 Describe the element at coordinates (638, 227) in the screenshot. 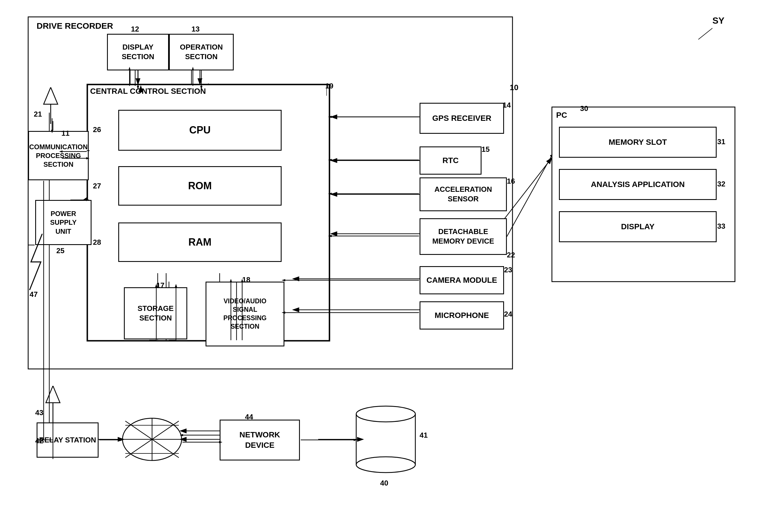

I see `pc-display-box: DISPLAY` at that location.